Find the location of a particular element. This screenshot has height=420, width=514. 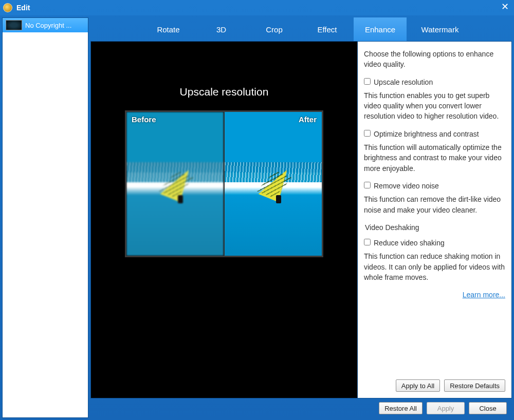

deshake-header: Video Deshaking is located at coordinates (435, 227).